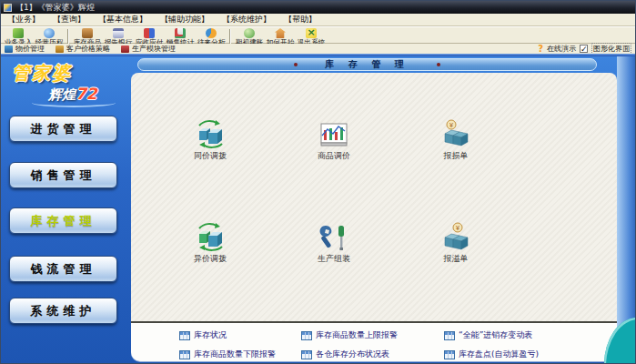  I want to click on launcher-label: 商品调价, so click(334, 157).